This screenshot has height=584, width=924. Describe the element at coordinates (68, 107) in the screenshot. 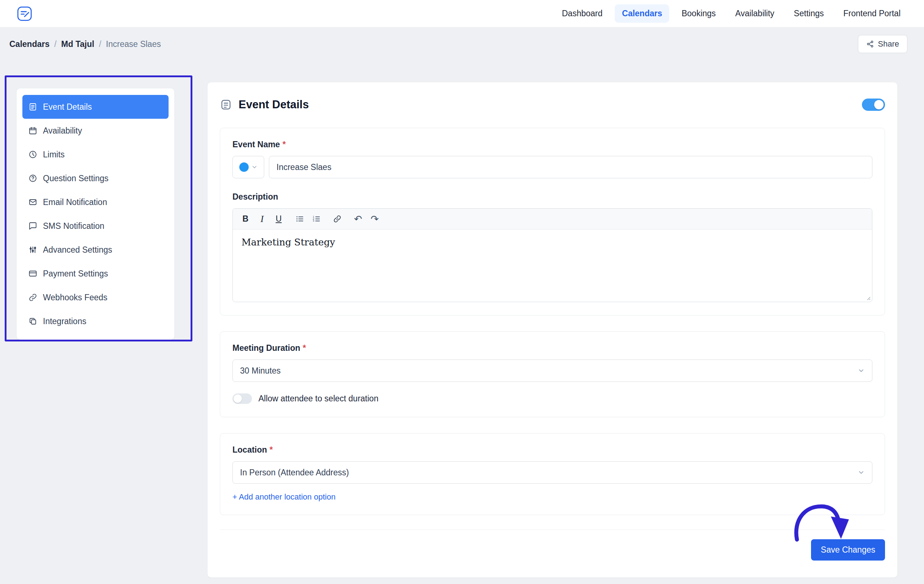

I see `sidebar-item-label: Event Details` at that location.